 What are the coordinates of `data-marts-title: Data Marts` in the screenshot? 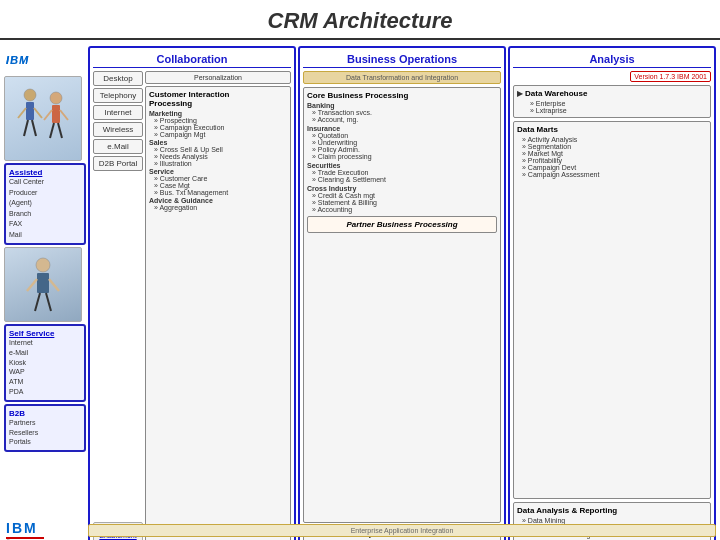 It's located at (612, 130).